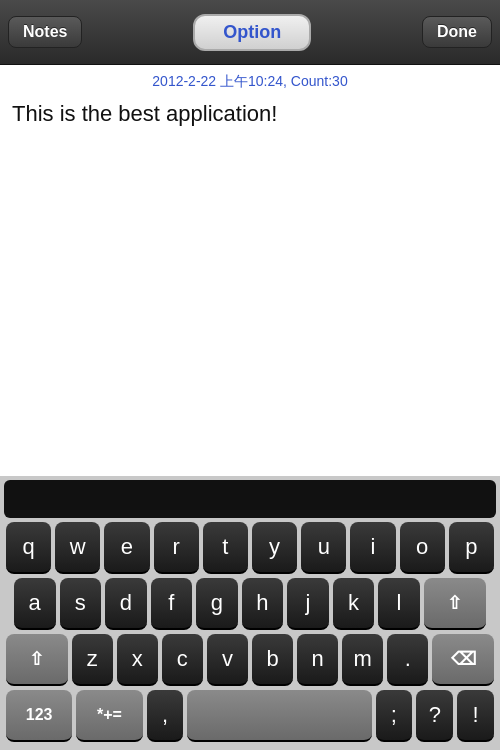 This screenshot has height=750, width=500. What do you see at coordinates (28, 548) in the screenshot?
I see `key-q: q` at bounding box center [28, 548].